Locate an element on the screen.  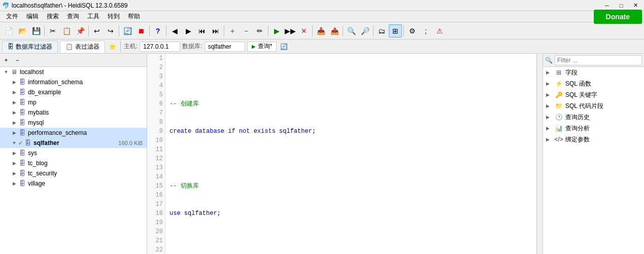
run-button: ▶ is located at coordinates (277, 31).